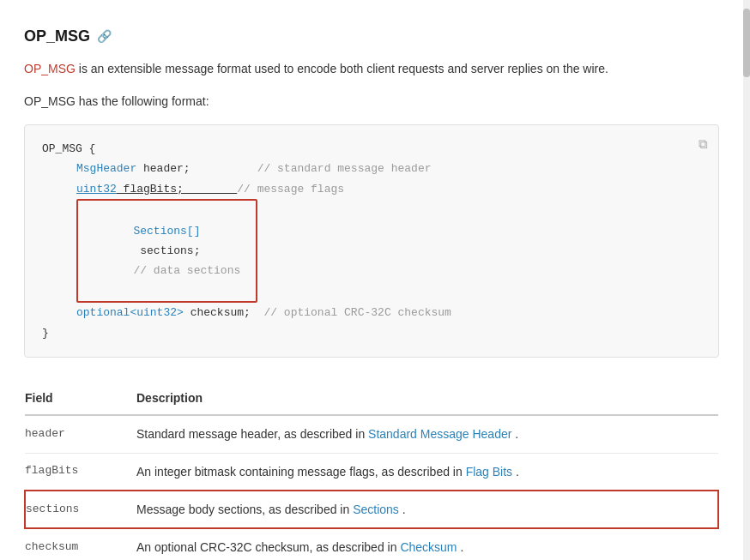 The width and height of the screenshot is (750, 560). What do you see at coordinates (427, 398) in the screenshot?
I see `col-description: Description` at bounding box center [427, 398].